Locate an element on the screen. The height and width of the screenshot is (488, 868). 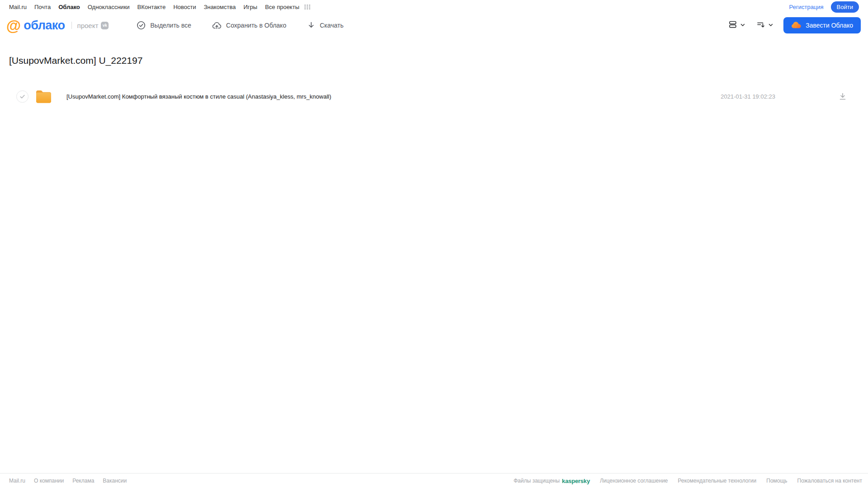
topnav-link-odnoklassniki: Одноклассники is located at coordinates (109, 7).